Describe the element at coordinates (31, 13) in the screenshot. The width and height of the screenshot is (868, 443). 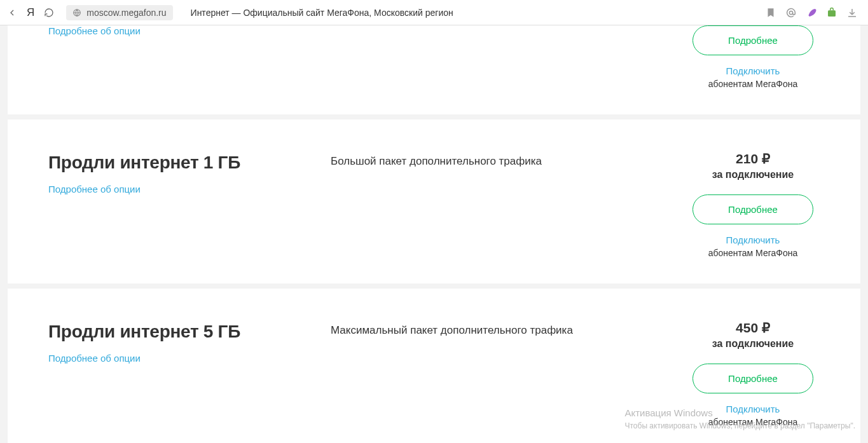
I see `yandex-home-button: Я` at that location.